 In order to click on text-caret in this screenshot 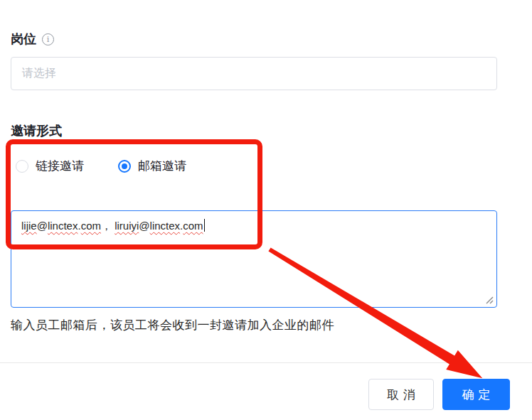, I will do `click(205, 225)`.